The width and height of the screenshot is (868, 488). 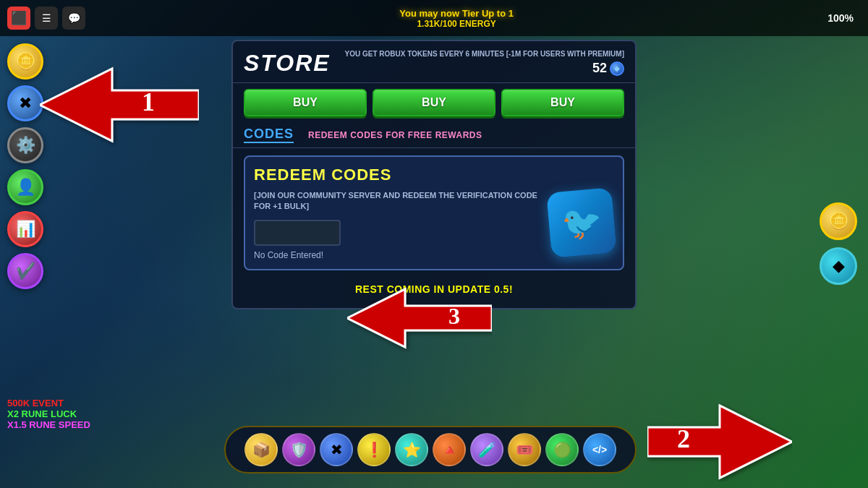 I want to click on twitter-icon: 🐦, so click(x=582, y=223).